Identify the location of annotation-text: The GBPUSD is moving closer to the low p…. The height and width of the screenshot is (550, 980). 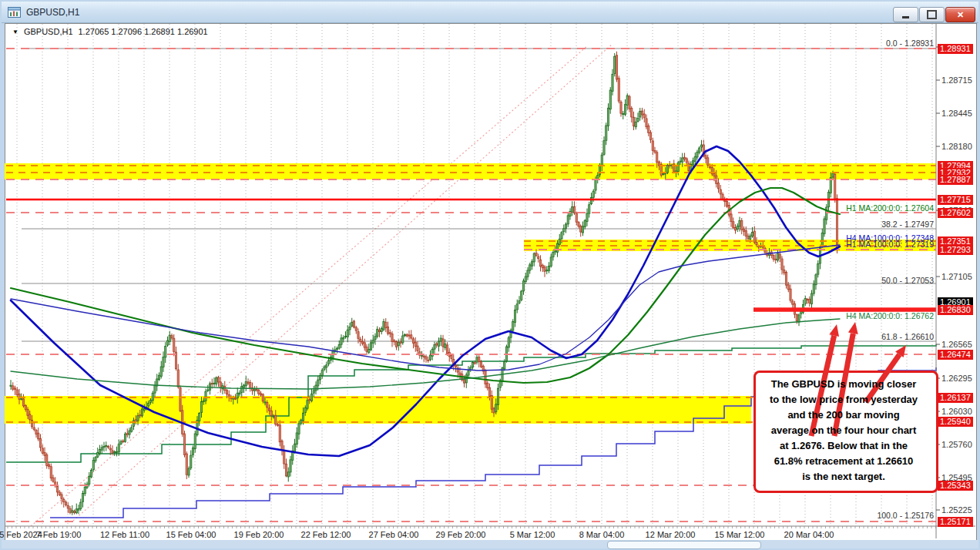
(844, 431).